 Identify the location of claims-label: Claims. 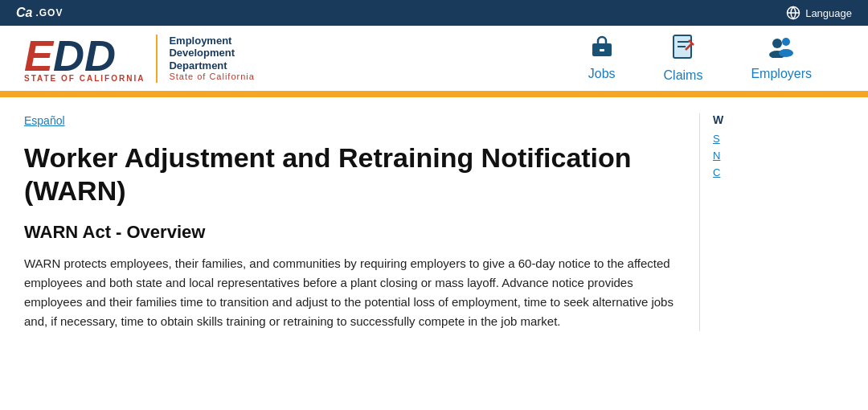
(683, 76).